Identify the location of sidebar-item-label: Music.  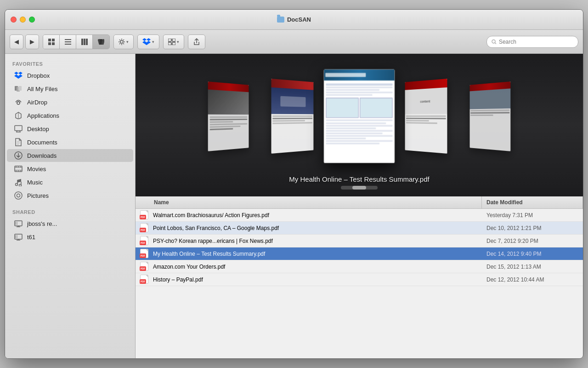
(35, 182).